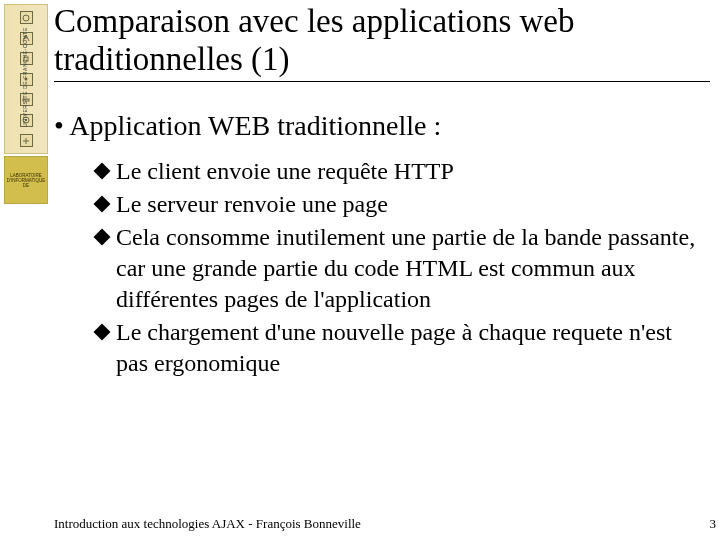  What do you see at coordinates (398, 172) in the screenshot?
I see `list-item: Le client envoie une requête HTTP` at bounding box center [398, 172].